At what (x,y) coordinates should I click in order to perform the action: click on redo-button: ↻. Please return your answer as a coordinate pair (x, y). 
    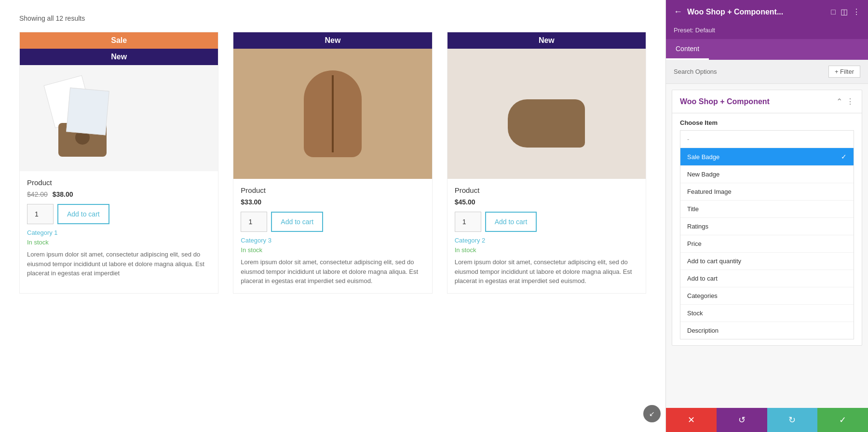
    Looking at the image, I should click on (793, 420).